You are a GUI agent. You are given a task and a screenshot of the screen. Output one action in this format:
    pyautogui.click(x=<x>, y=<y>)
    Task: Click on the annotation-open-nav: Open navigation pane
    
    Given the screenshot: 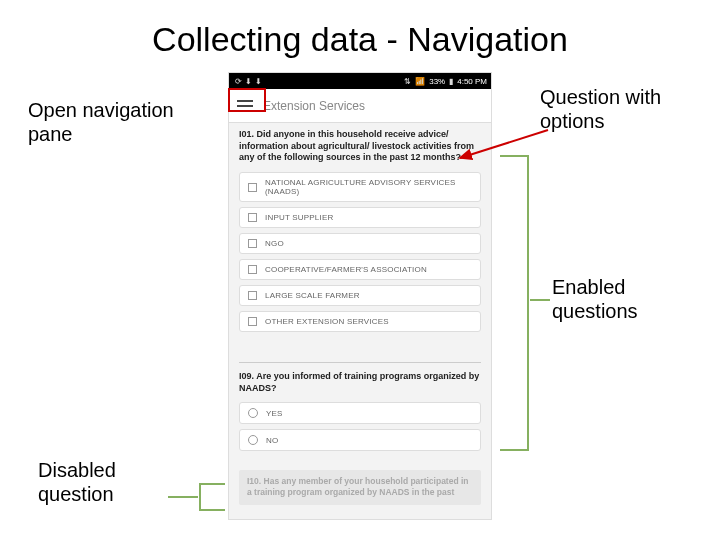 What is the action you would take?
    pyautogui.click(x=108, y=122)
    